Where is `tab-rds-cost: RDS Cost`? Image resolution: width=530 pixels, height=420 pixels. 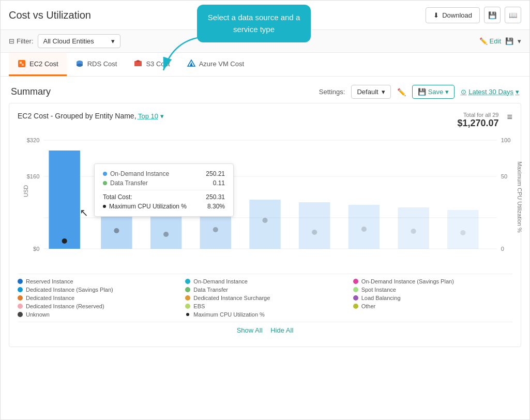
tab-rds-cost: RDS Cost is located at coordinates (96, 64).